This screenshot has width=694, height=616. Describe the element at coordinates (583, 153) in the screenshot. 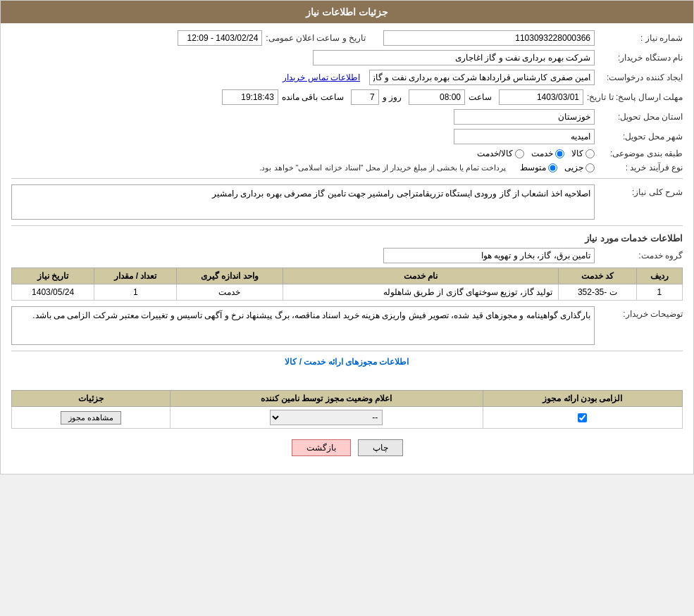

I see `category-kala: کالا` at that location.